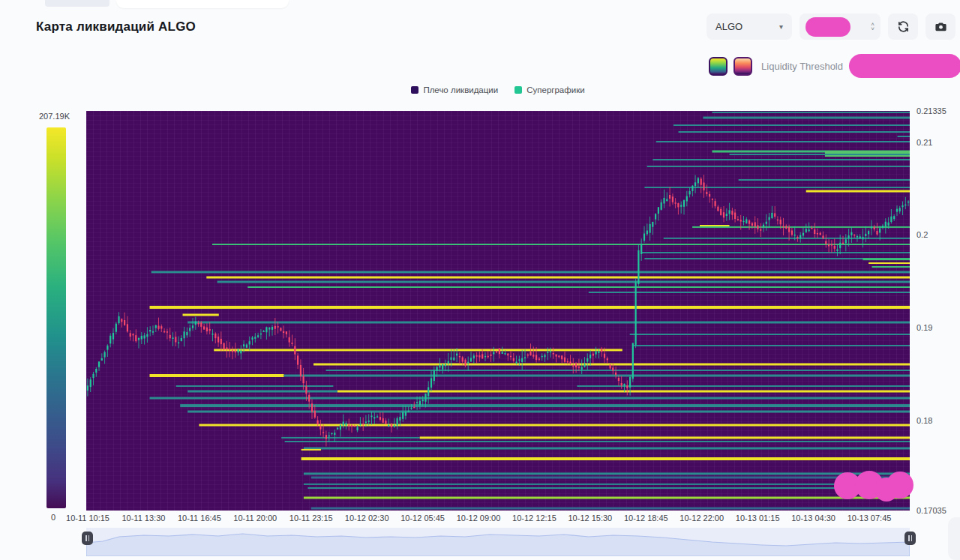  What do you see at coordinates (932, 511) in the screenshot?
I see `price-tick-label: 0.17035` at bounding box center [932, 511].